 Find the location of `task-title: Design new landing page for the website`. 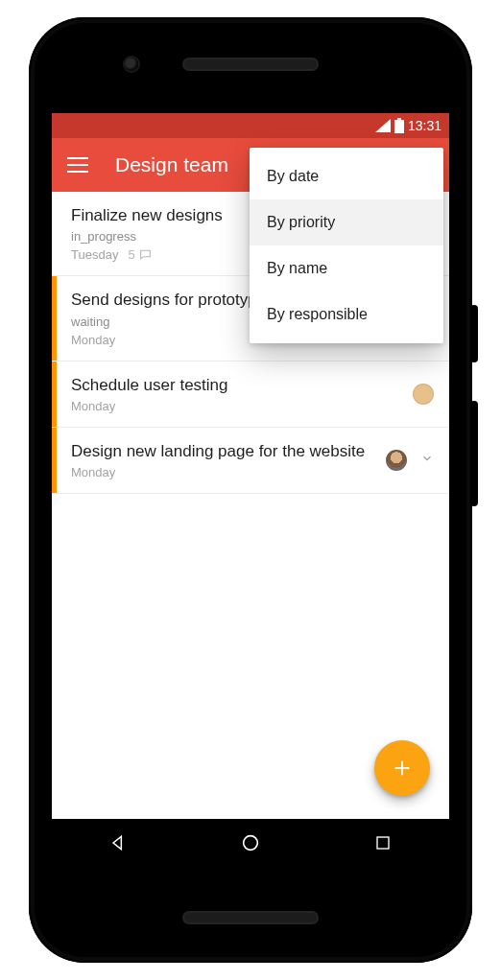

task-title: Design new landing page for the website is located at coordinates (251, 451).